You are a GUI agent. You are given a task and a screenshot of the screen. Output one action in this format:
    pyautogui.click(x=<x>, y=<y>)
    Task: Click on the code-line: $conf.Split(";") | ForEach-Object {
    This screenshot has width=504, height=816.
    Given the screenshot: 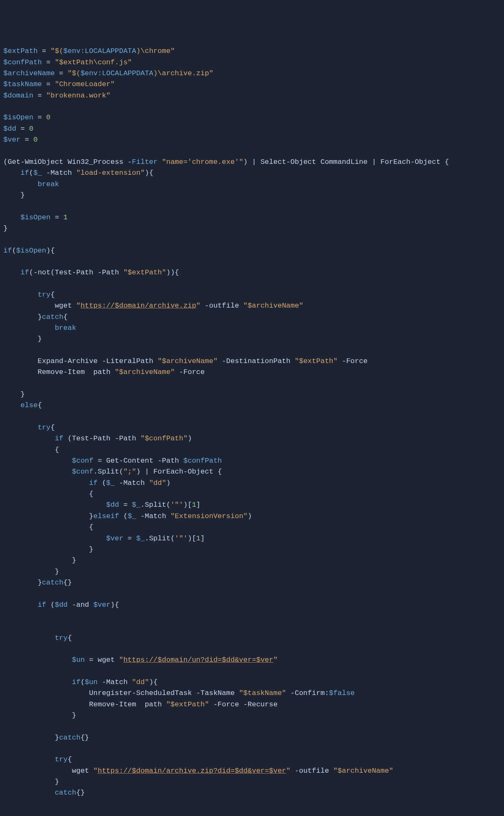 What is the action you would take?
    pyautogui.click(x=252, y=472)
    